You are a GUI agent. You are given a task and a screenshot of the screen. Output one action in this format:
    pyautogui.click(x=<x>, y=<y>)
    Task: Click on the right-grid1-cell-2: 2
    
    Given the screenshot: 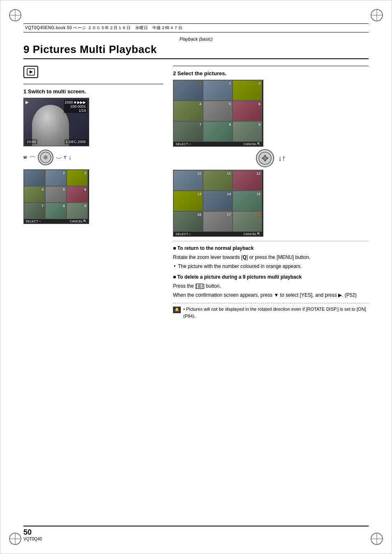 What is the action you would take?
    pyautogui.click(x=218, y=90)
    